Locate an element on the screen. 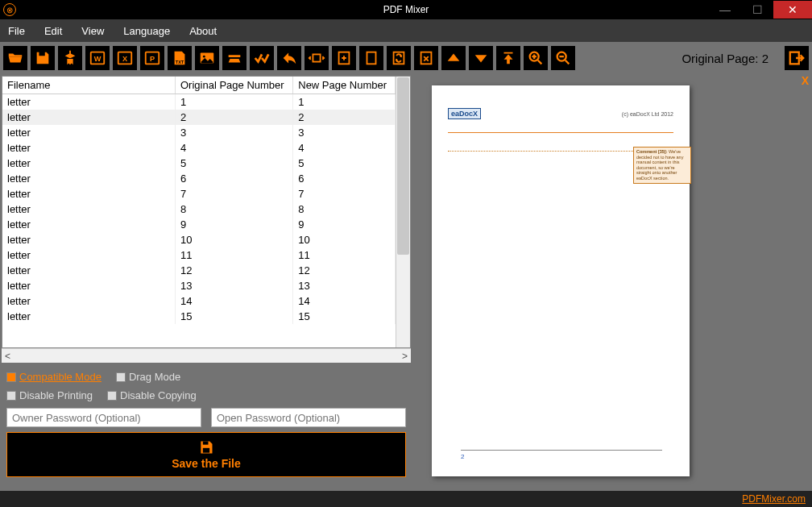 This screenshot has height=507, width=812. import-scanner-button is located at coordinates (234, 58).